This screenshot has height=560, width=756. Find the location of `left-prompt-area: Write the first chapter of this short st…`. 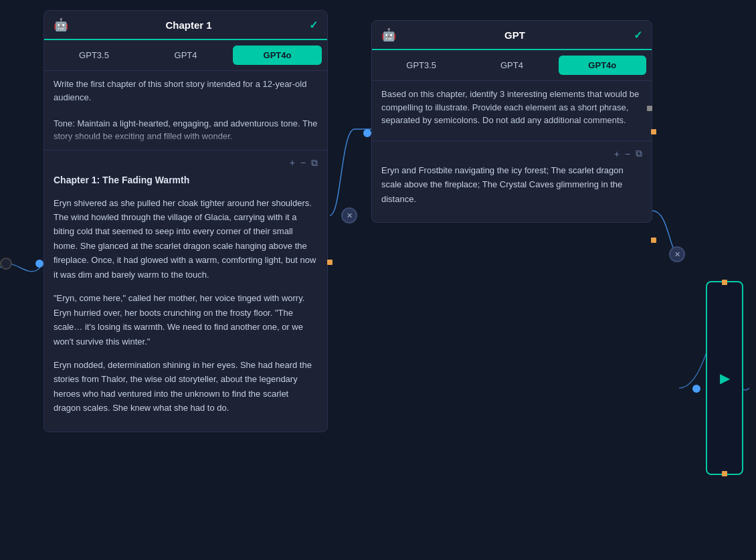

left-prompt-area: Write the first chapter of this short st… is located at coordinates (186, 111).